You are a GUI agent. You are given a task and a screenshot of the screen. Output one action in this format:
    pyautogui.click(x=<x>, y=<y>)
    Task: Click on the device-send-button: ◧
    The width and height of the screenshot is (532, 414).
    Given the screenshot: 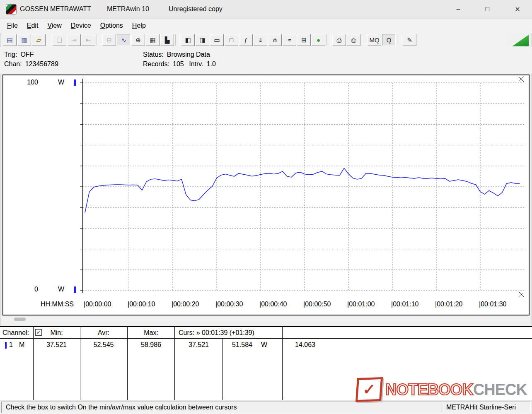 What is the action you would take?
    pyautogui.click(x=188, y=40)
    